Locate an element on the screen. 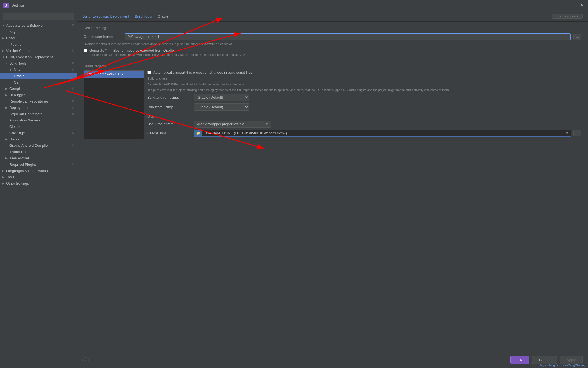 The image size is (588, 368). sidebar-item-other-settings: ▶ Other Settings is located at coordinates (38, 184).